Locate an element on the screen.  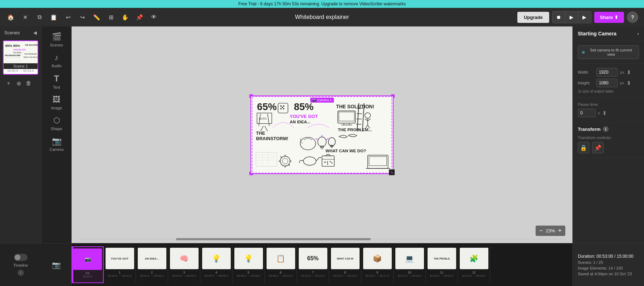
tool-audio-label: Audio is located at coordinates (57, 66).